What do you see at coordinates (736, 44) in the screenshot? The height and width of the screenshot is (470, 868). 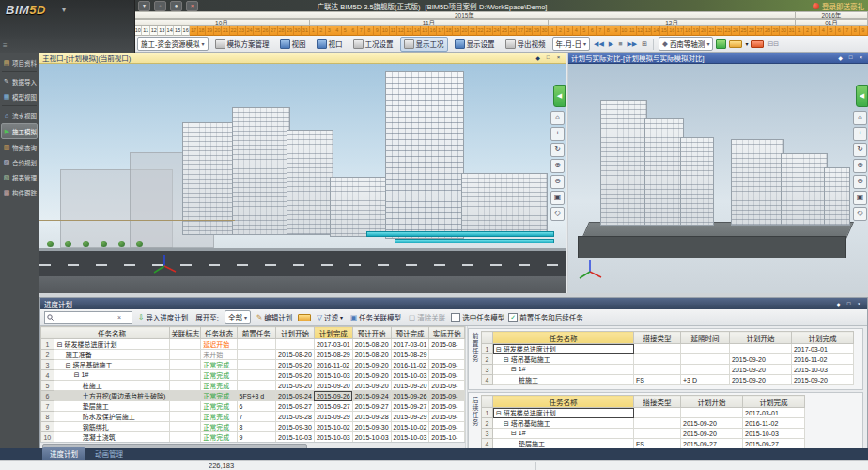 I see `highlight-bar-icon` at bounding box center [736, 44].